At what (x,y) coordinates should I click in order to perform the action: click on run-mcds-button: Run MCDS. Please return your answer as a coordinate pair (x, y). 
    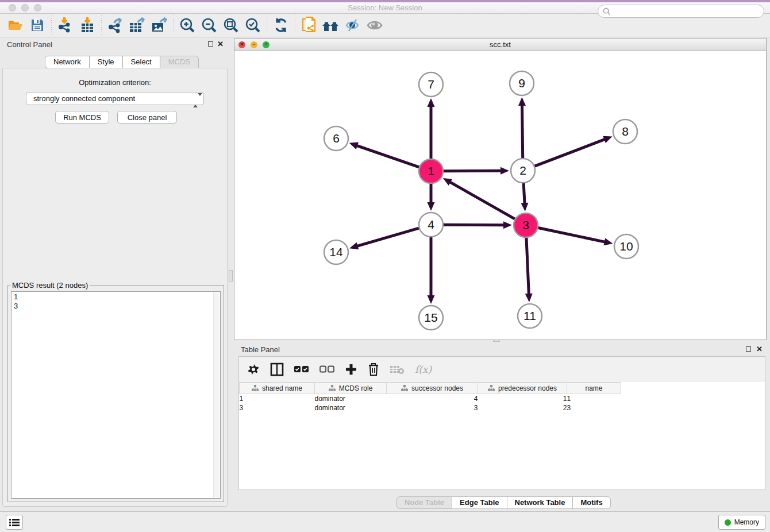
    Looking at the image, I should click on (82, 117).